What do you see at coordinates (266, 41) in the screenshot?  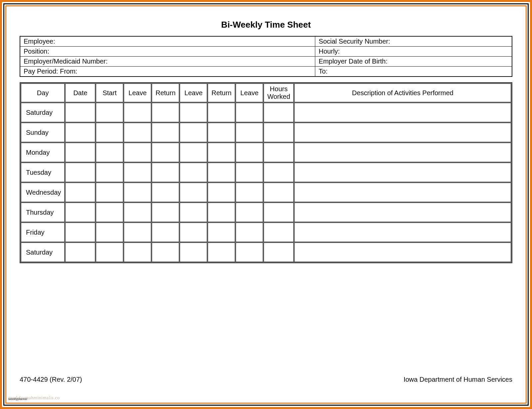 I see `info-row: Employee: Social Security Number:` at bounding box center [266, 41].